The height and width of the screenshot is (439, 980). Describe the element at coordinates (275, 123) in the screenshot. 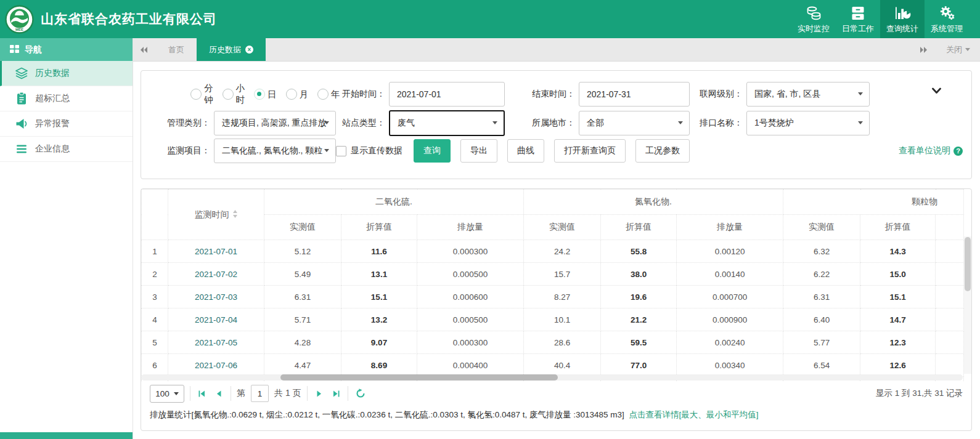

I see `manage-type-select: 违规项目, 高架源, 重点排放` at that location.